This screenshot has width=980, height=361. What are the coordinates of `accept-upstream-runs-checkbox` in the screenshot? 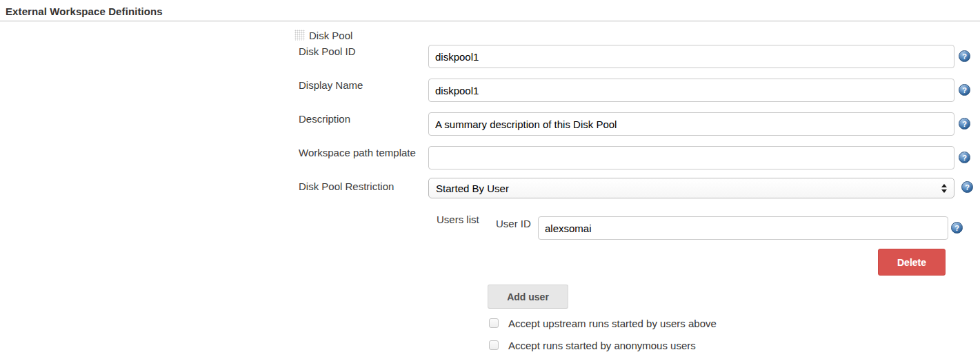 It's located at (494, 323).